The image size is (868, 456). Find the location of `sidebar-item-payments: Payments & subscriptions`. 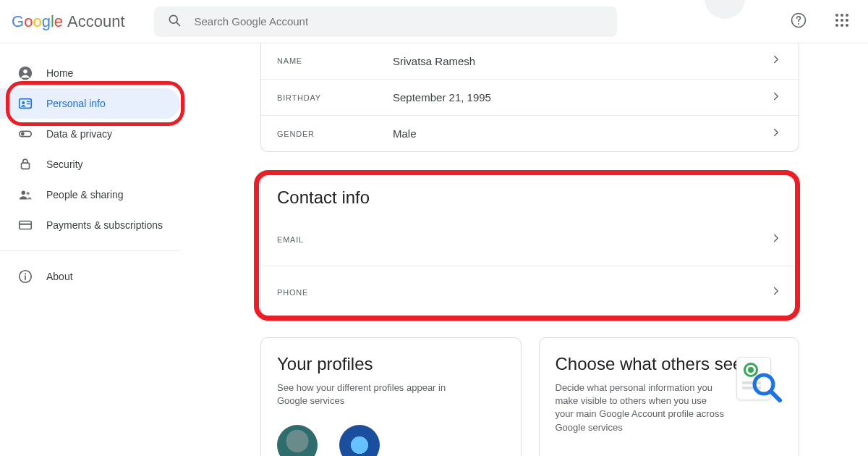

sidebar-item-payments: Payments & subscriptions is located at coordinates (90, 225).